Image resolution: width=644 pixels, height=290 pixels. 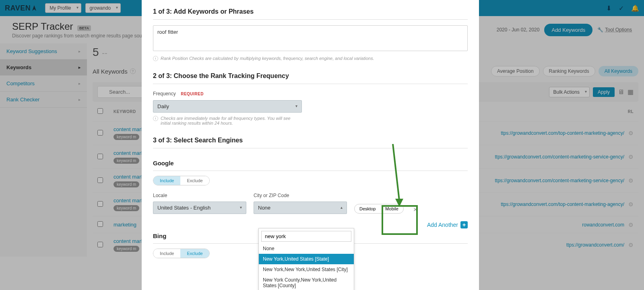 I want to click on bing-include-toggle: Include Exclude, so click(x=181, y=253).